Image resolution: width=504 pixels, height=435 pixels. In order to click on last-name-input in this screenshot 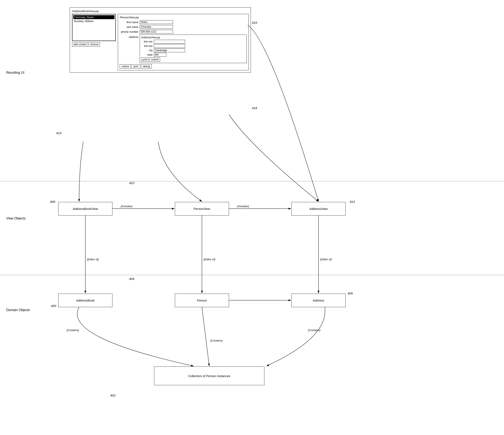, I will do `click(156, 27)`.